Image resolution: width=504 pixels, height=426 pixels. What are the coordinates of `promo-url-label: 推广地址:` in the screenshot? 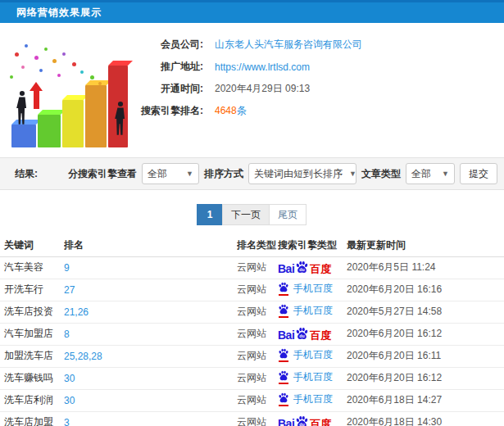 It's located at (171, 67).